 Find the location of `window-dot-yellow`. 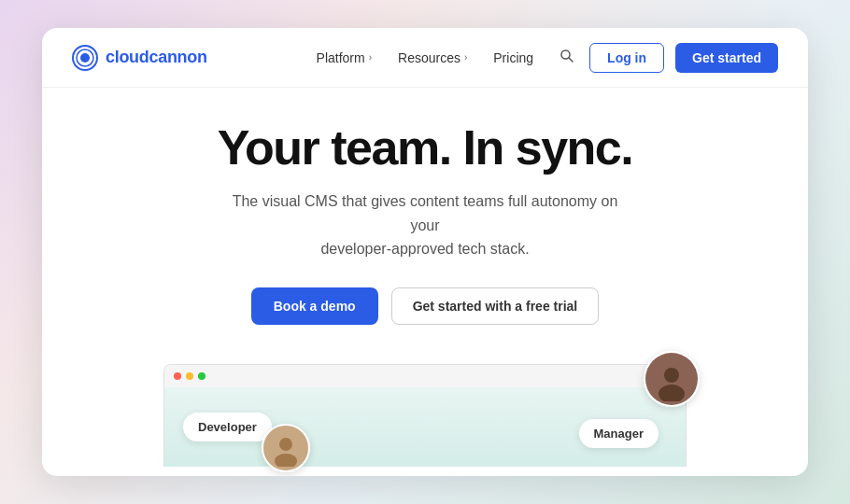

window-dot-yellow is located at coordinates (190, 376).